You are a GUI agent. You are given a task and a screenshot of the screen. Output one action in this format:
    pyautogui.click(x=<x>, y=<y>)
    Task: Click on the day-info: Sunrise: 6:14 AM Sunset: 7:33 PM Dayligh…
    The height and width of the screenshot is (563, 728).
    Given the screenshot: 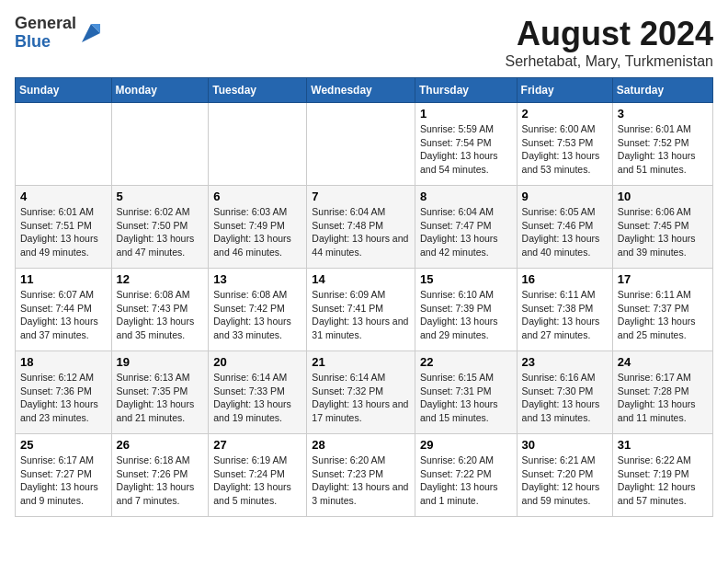 What is the action you would take?
    pyautogui.click(x=257, y=397)
    